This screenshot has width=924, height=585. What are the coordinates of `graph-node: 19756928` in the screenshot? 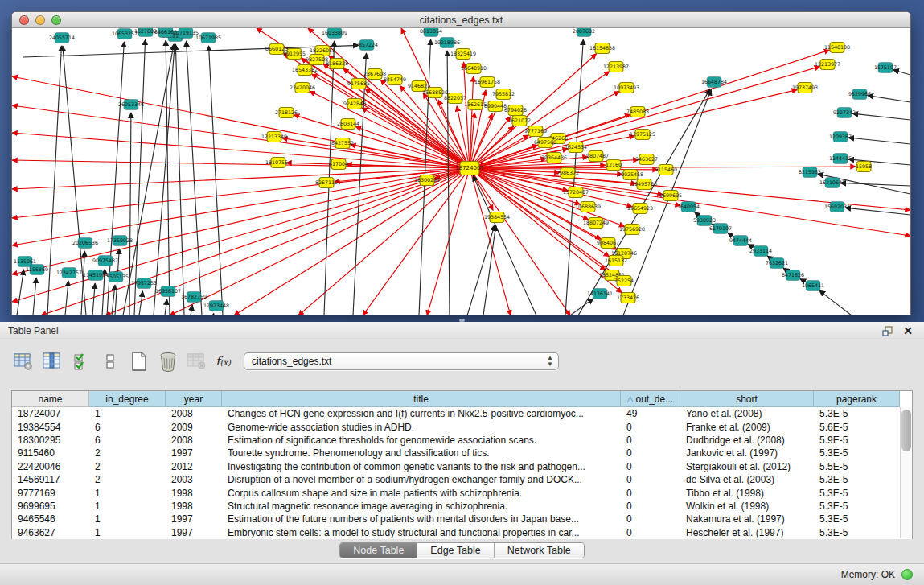 It's located at (632, 230).